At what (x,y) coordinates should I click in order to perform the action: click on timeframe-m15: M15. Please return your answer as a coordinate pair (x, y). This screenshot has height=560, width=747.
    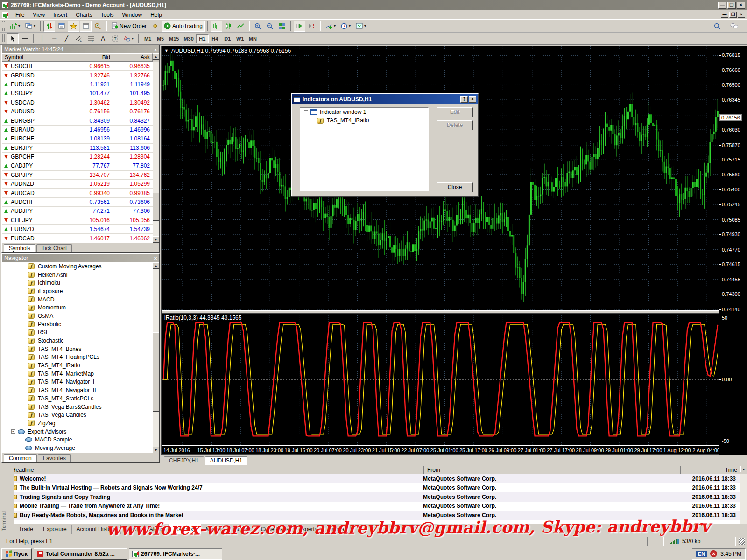
    Looking at the image, I should click on (174, 39).